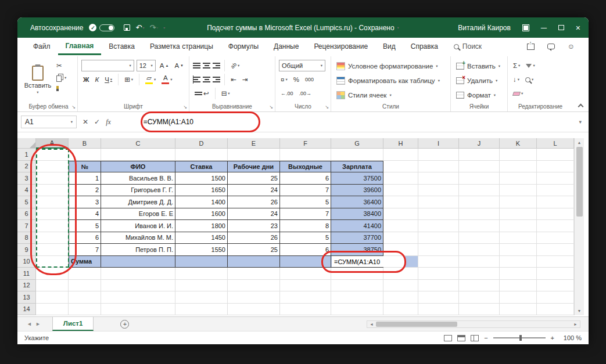 Image resolution: width=606 pixels, height=364 pixels. Describe the element at coordinates (401, 154) in the screenshot. I see `cell-H1` at that location.